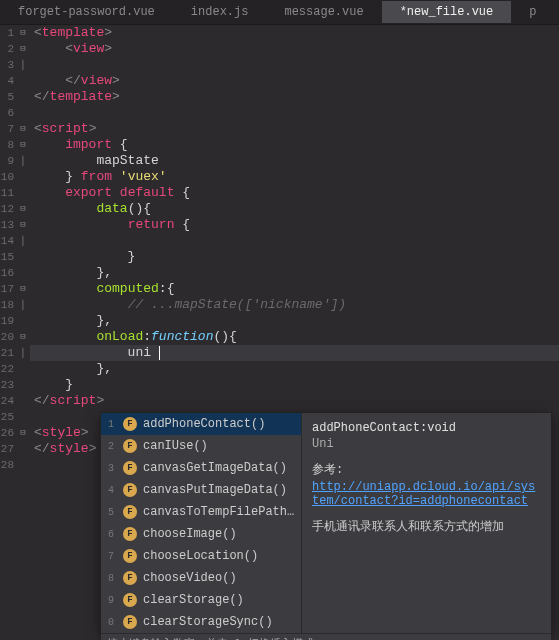 The image size is (559, 640). I want to click on line-number: 9, so click(7, 161).